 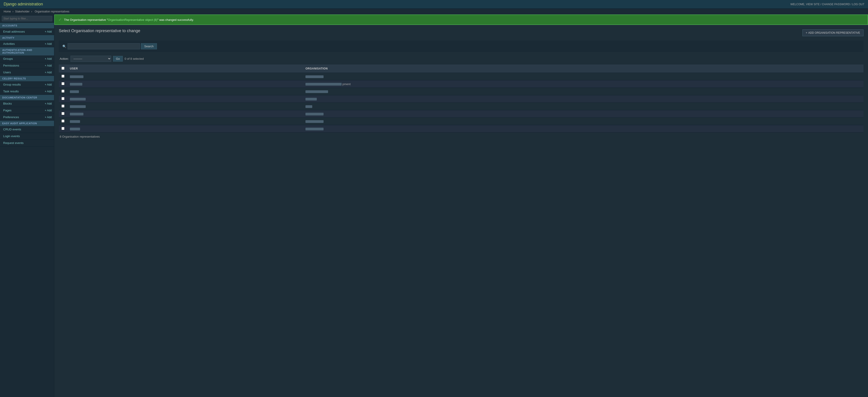 I want to click on breadcrumb-stakeholder: Stakeholder, so click(x=22, y=11).